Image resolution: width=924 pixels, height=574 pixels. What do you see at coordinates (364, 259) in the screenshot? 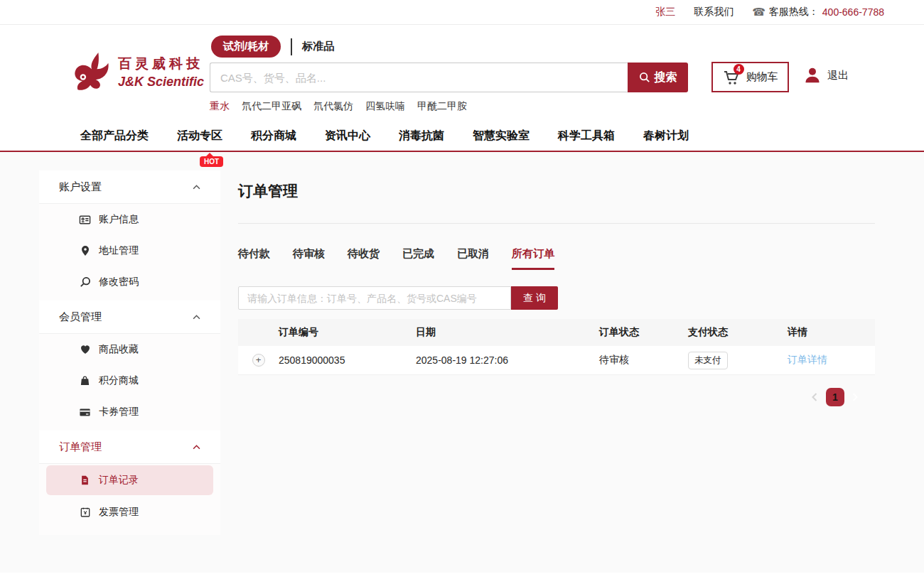
I see `tab-pending-receipt: 待收货` at bounding box center [364, 259].